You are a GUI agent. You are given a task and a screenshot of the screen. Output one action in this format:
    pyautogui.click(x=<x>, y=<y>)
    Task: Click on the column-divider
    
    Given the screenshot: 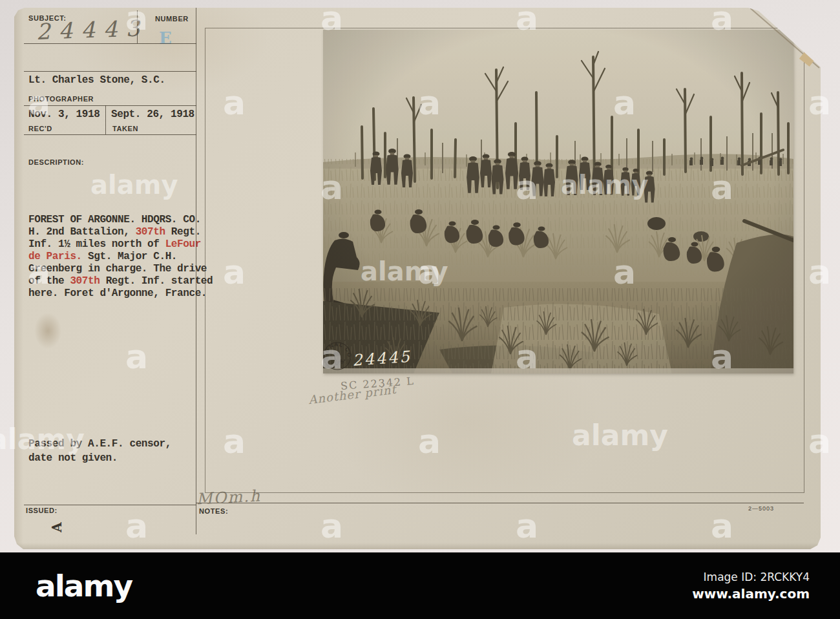 What is the action you would take?
    pyautogui.click(x=196, y=271)
    